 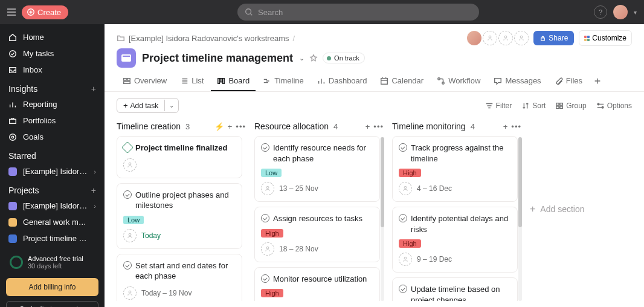 What do you see at coordinates (302, 58) in the screenshot?
I see `title-dropdown-icon: ⌄` at bounding box center [302, 58].